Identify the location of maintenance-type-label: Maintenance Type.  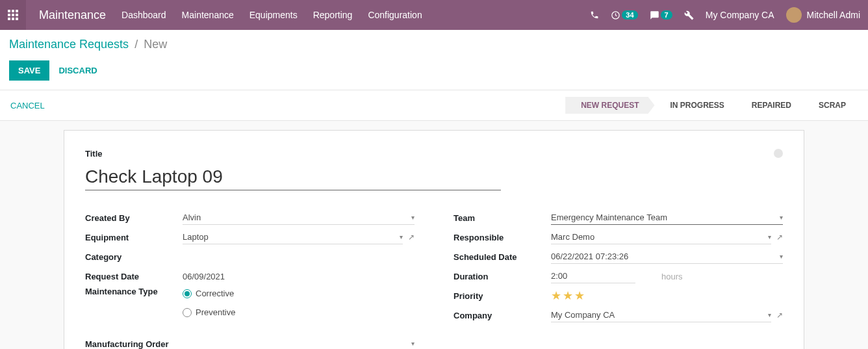
(134, 291).